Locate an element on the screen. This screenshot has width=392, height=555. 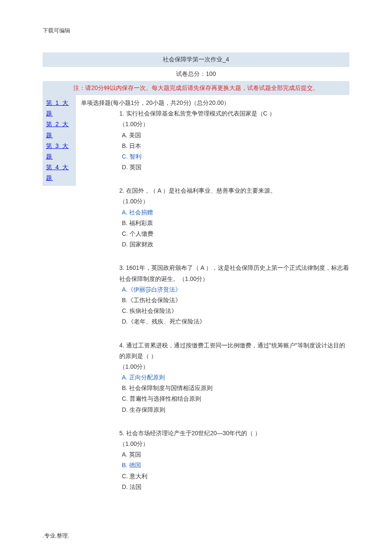
option-d: D. 生存保障原则 is located at coordinates (234, 410).